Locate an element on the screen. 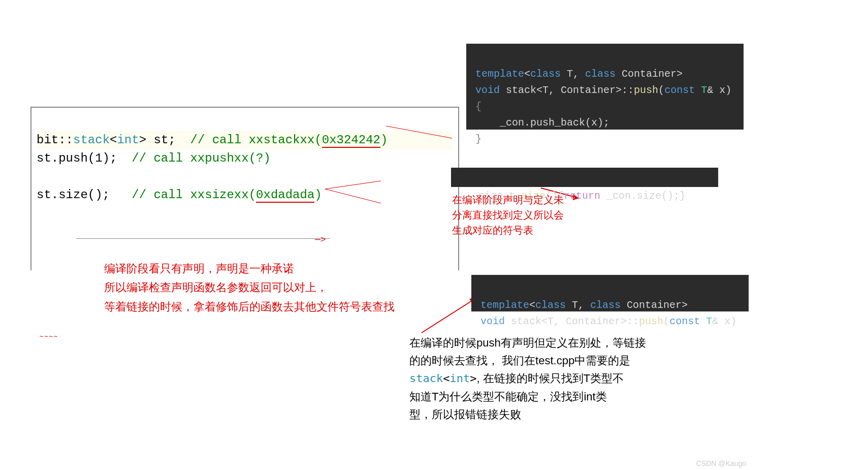 The height and width of the screenshot is (470, 868). note-line: 知道T为什么类型不能确定，没找到int类 is located at coordinates (539, 396).